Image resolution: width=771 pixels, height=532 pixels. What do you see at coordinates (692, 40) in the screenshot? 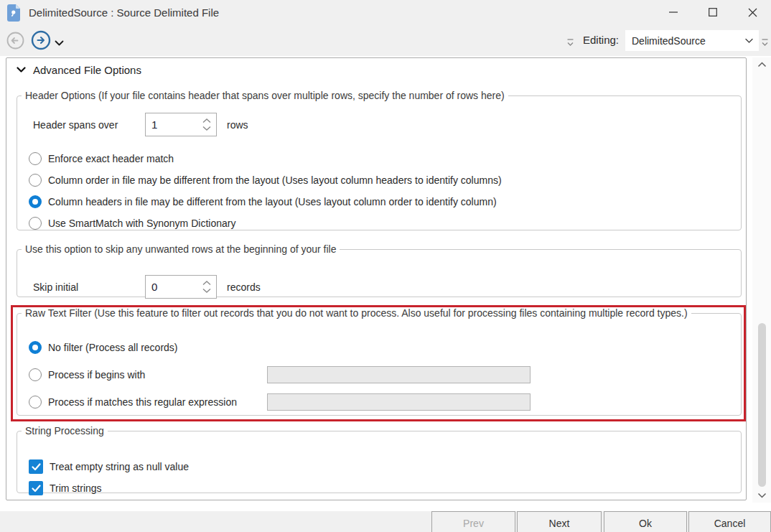
I see `editing-object-dropdown: DelimitedSource` at bounding box center [692, 40].